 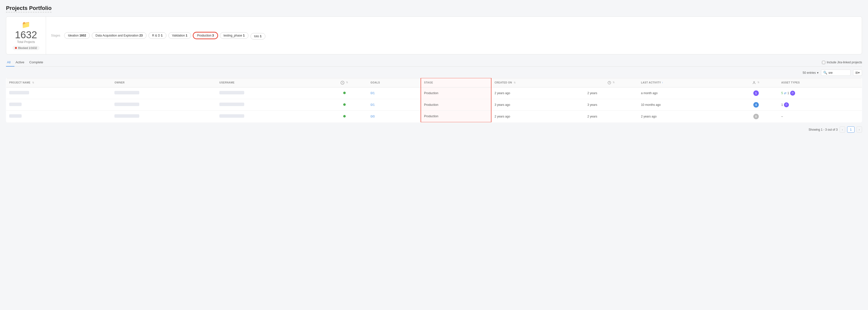 I want to click on cell-created-on: 3 years ago, so click(x=538, y=105).